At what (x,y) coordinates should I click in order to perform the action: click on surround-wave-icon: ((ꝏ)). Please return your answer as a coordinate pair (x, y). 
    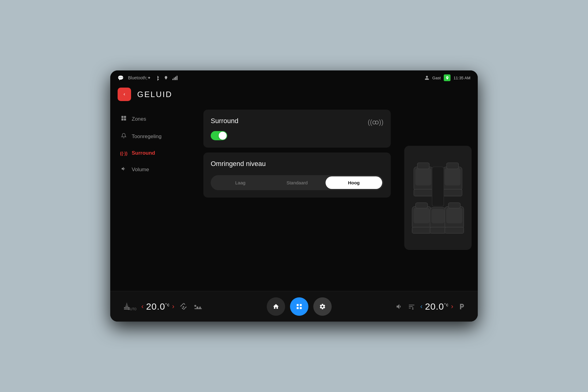
    Looking at the image, I should click on (375, 122).